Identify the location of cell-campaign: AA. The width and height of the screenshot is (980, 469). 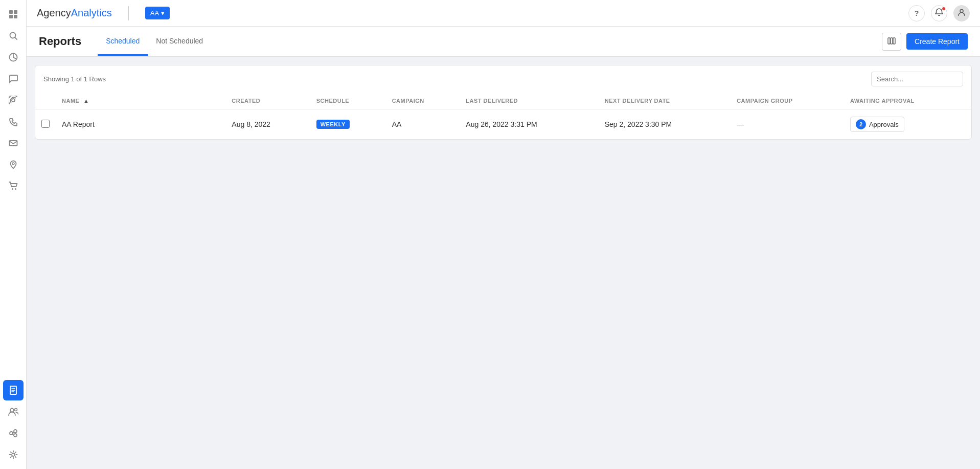
(423, 125).